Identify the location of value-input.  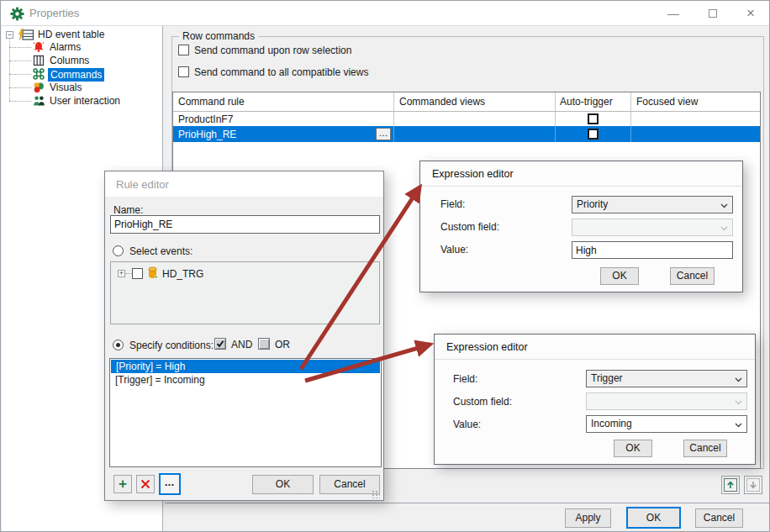
(652, 250).